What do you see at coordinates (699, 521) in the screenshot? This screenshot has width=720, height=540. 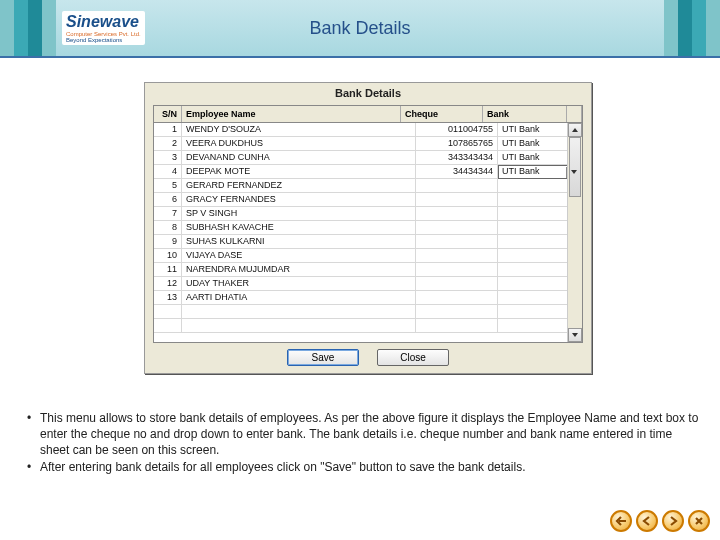 I see `nav-close-button` at bounding box center [699, 521].